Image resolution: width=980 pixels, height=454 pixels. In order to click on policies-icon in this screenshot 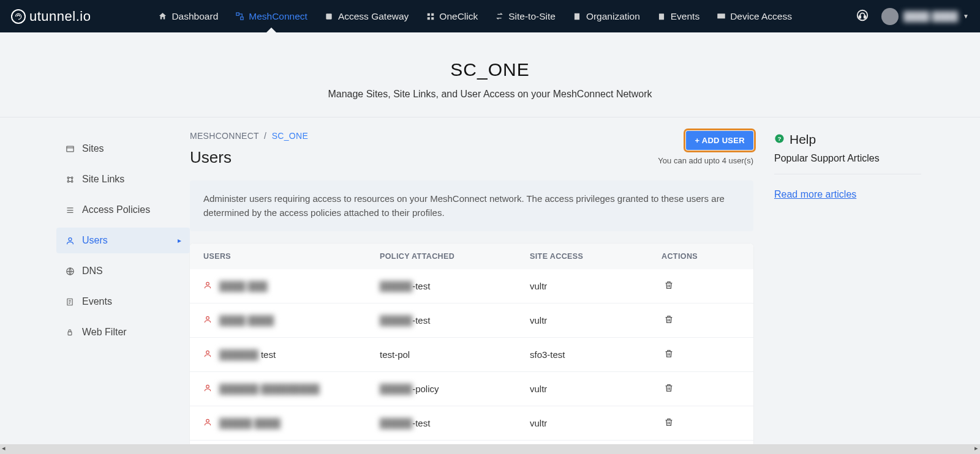, I will do `click(70, 210)`.